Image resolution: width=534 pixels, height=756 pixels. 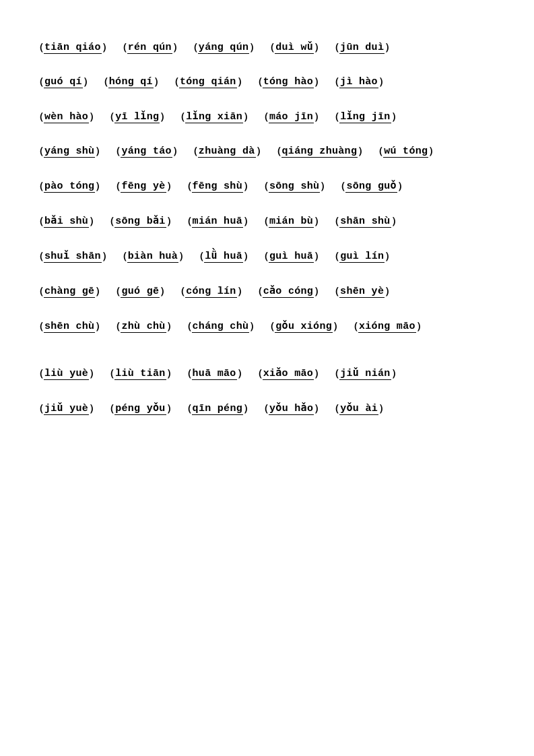 I want to click on pinyin-text: péng yǒu, so click(x=140, y=408).